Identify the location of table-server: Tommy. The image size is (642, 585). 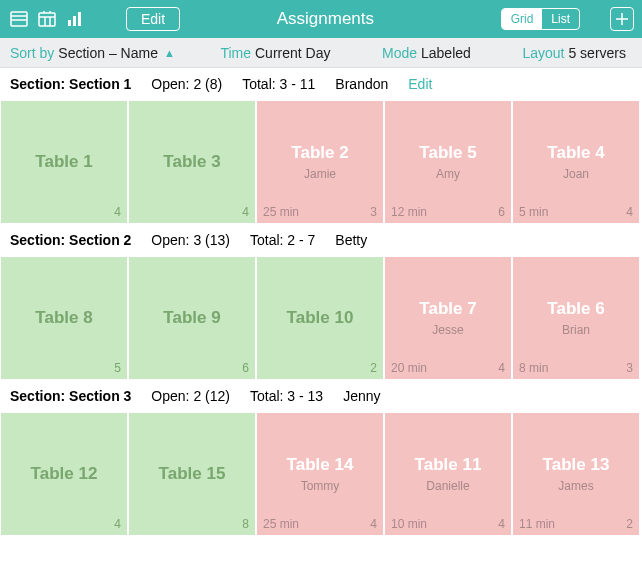
(320, 486).